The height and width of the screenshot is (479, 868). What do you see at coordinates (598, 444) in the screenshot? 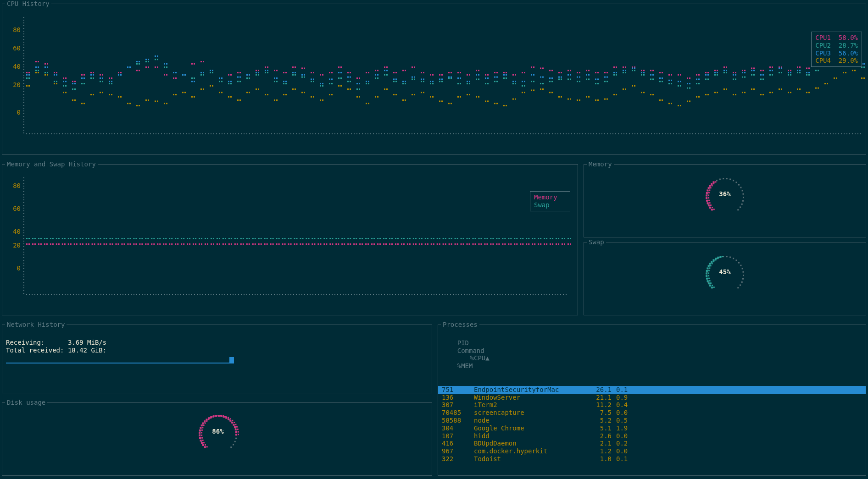
I see `proc-cpu: 2.1` at bounding box center [598, 444].